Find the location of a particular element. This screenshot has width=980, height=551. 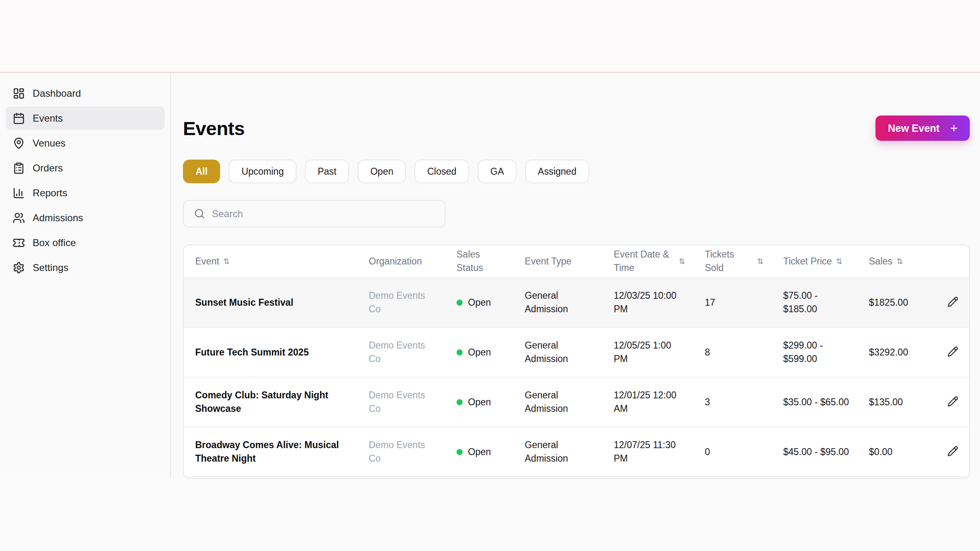

sidebar-item-label: Settings is located at coordinates (51, 268).